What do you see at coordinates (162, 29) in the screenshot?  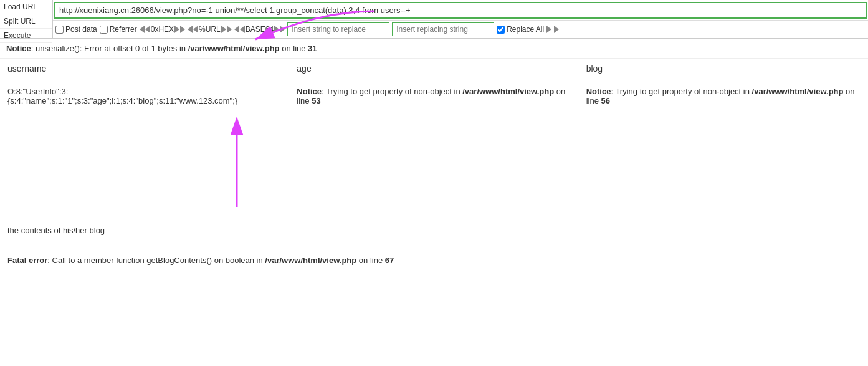 I see `hex-encode-group: 0xHEX` at bounding box center [162, 29].